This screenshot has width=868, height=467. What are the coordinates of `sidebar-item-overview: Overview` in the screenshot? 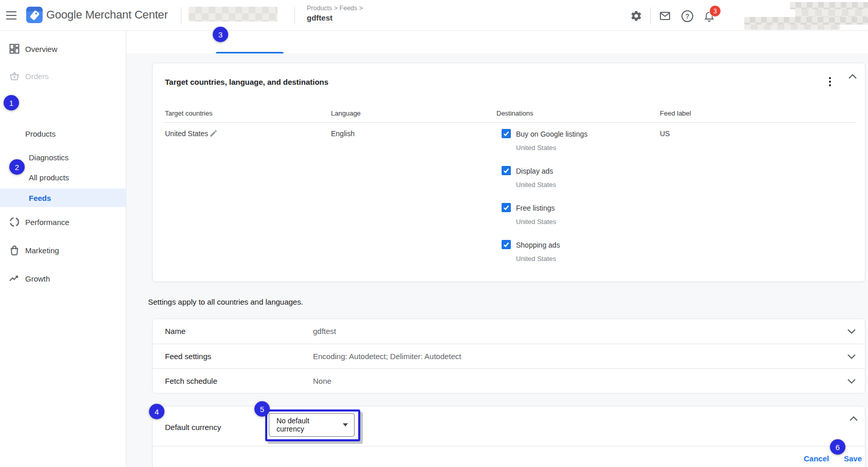 It's located at (61, 49).